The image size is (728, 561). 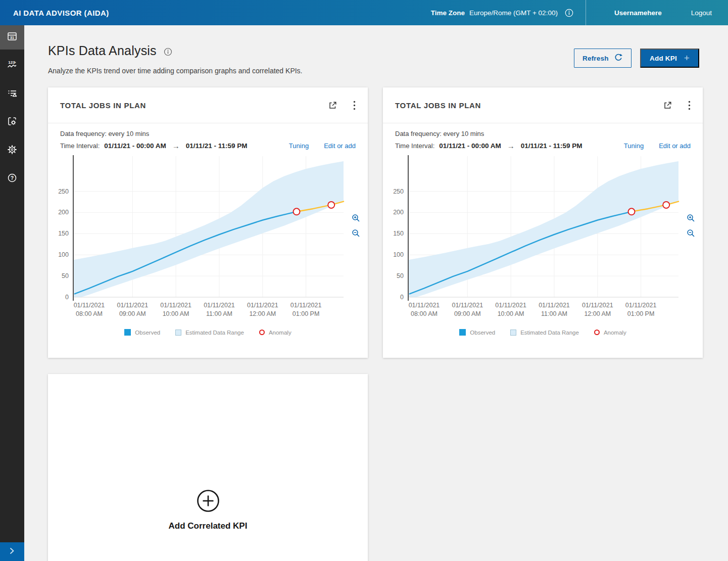 What do you see at coordinates (364, 13) in the screenshot?
I see `top-bar: AI DATA ADVISOR (AIDA) Time Zone Europe/…` at bounding box center [364, 13].